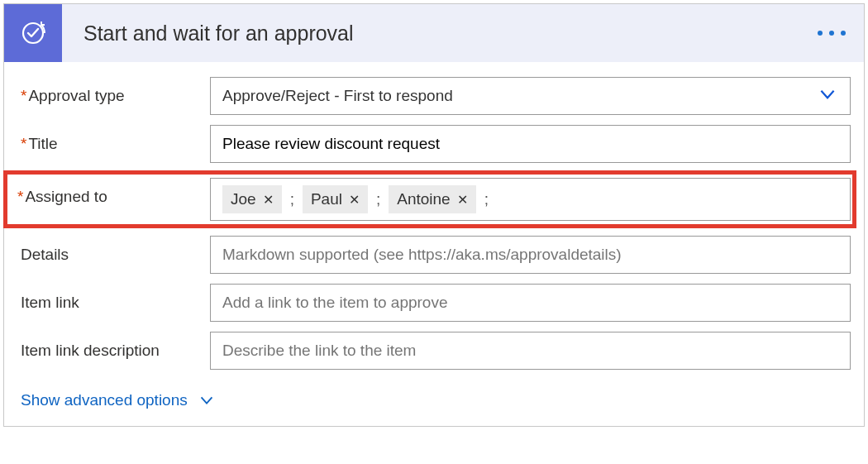 The image size is (868, 464). I want to click on assignee-chip: Antoine ✕, so click(432, 199).